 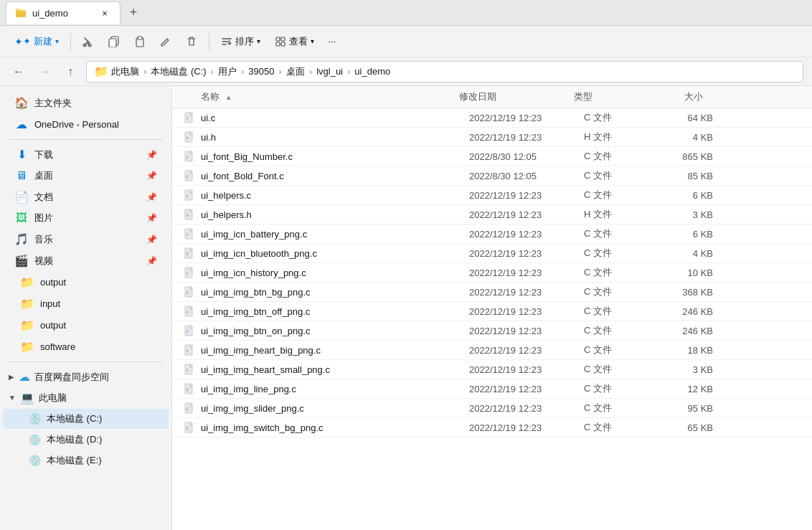 I want to click on paste-button, so click(x=140, y=42).